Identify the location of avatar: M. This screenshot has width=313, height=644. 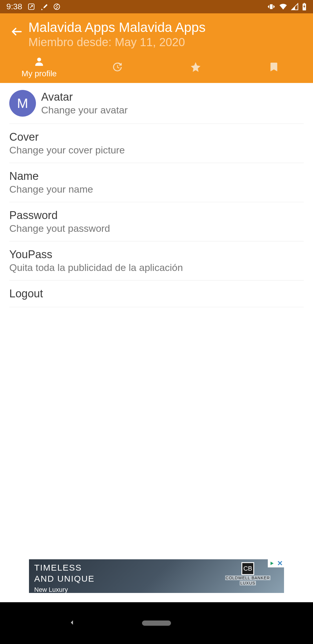
(23, 103).